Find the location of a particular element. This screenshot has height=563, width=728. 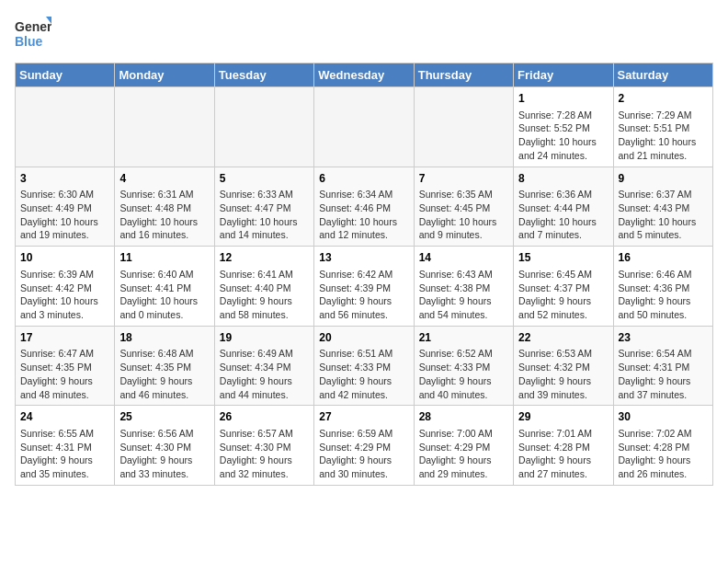

calendar-cell: 6Sunrise: 6:34 AM Sunset: 4:46 PM Daylig… is located at coordinates (364, 206).